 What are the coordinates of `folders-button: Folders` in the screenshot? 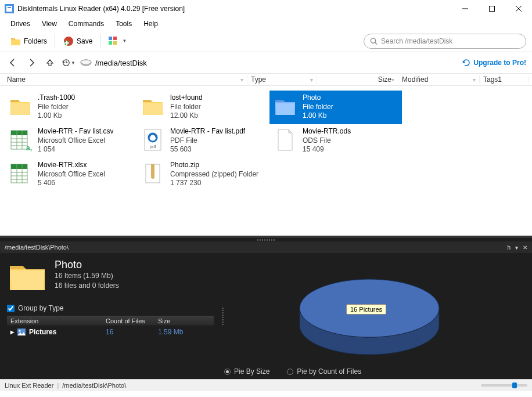 It's located at (28, 41).